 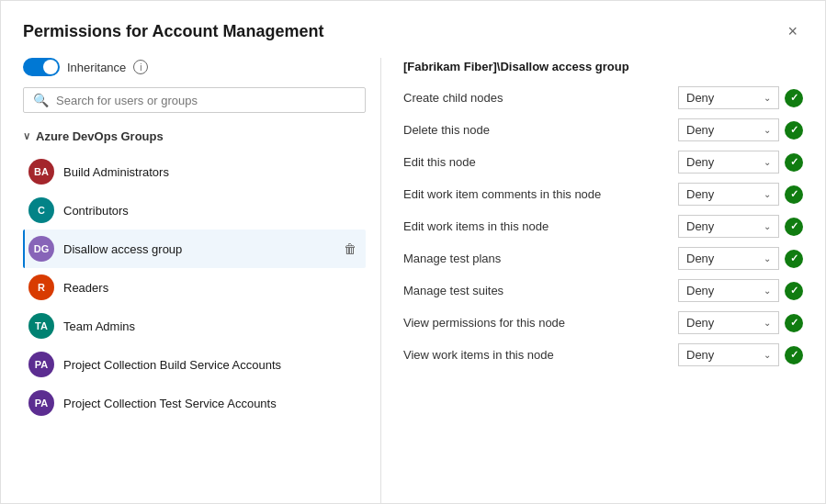 What do you see at coordinates (211, 211) in the screenshot?
I see `group-name: Contributors` at bounding box center [211, 211].